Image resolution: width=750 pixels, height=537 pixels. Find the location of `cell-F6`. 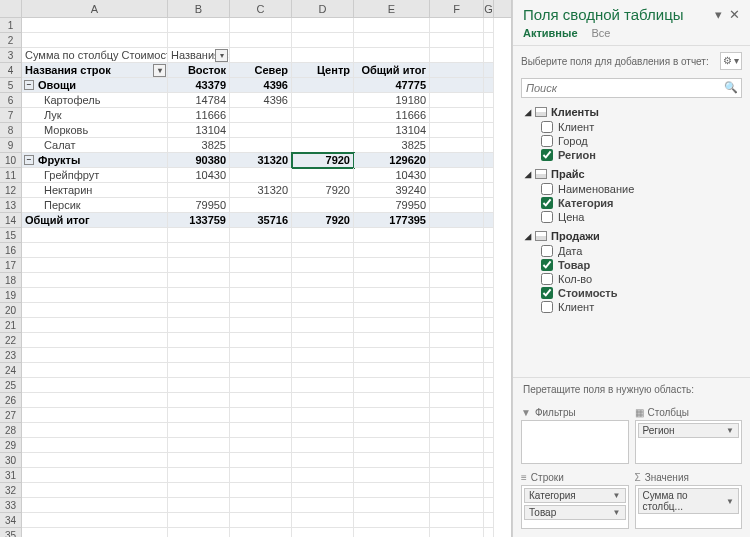

cell-F6 is located at coordinates (457, 100).